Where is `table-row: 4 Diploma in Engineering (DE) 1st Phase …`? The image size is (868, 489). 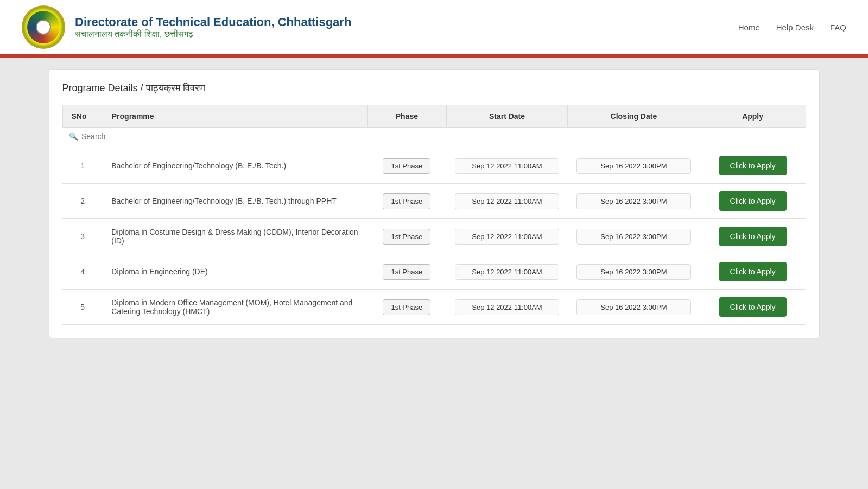 table-row: 4 Diploma in Engineering (DE) 1st Phase … is located at coordinates (434, 272).